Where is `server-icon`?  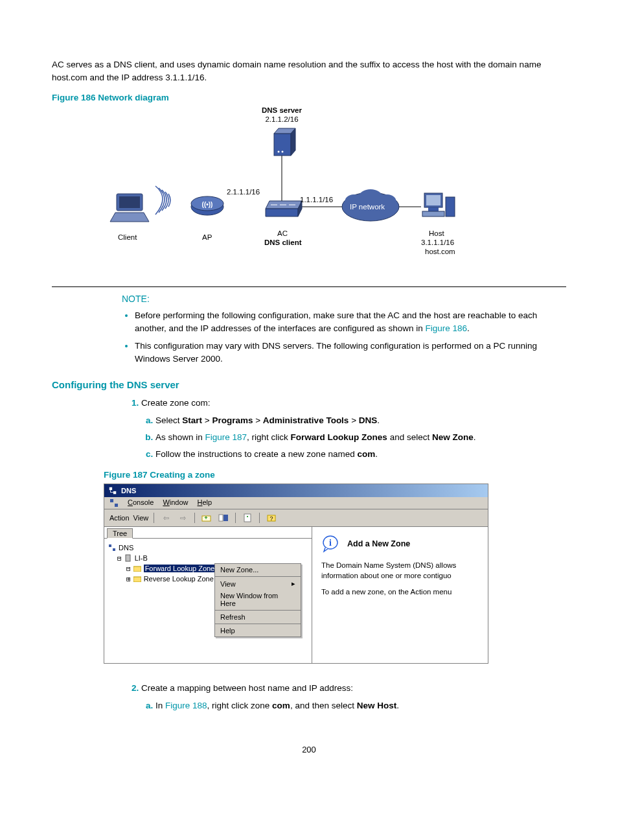 server-icon is located at coordinates (128, 558).